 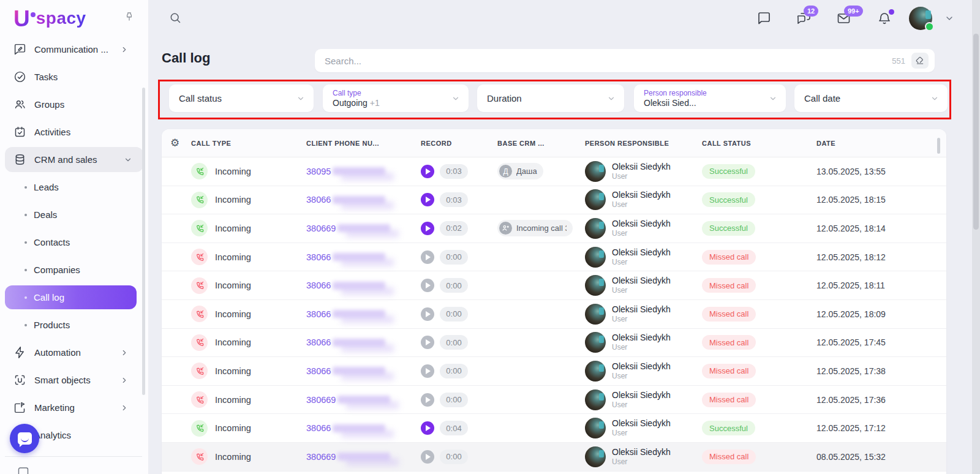 I want to click on sidebar-item-call-log: Call log, so click(x=71, y=298).